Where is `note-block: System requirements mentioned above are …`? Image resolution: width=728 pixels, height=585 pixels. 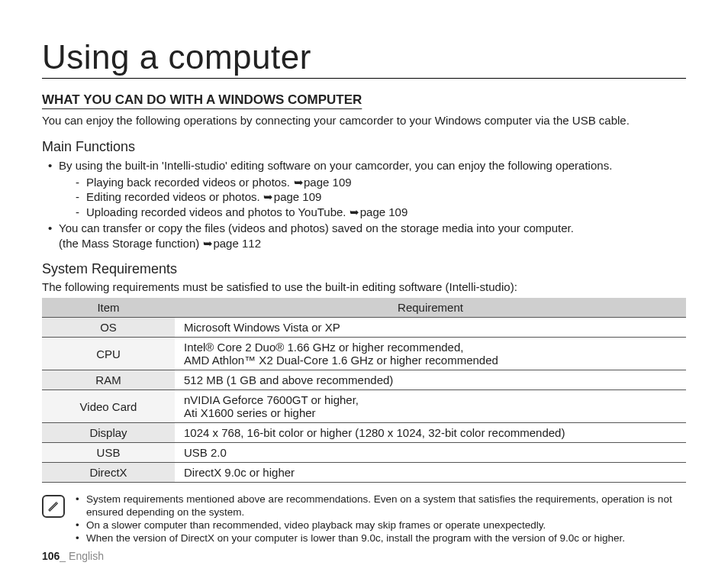 note-block: System requirements mentioned above are … is located at coordinates (364, 519).